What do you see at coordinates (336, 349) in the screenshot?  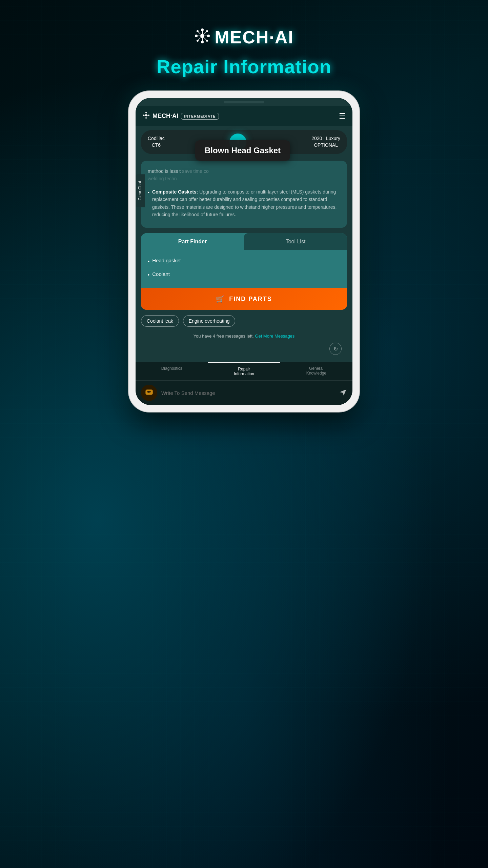 I see `refresh-icon: ↻` at bounding box center [336, 349].